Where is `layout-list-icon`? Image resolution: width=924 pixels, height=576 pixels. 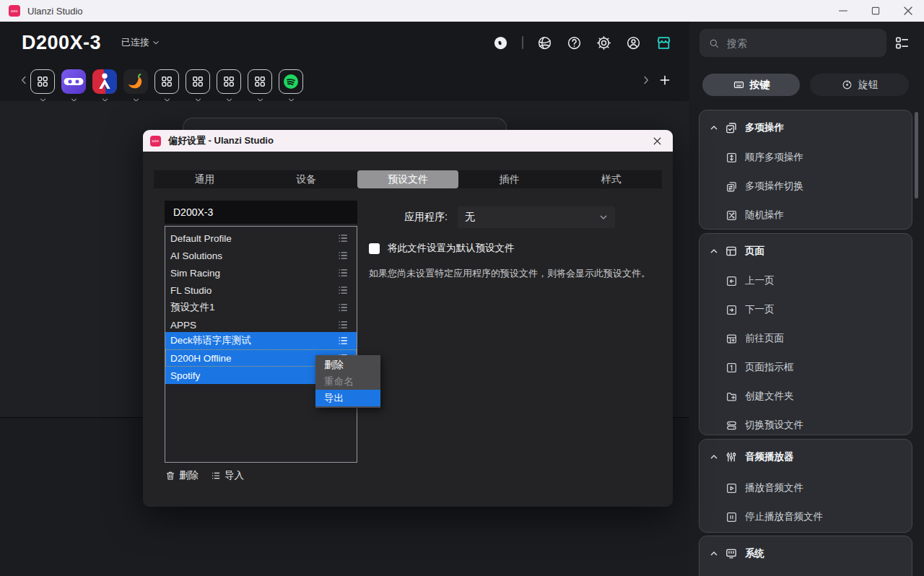
layout-list-icon is located at coordinates (902, 43).